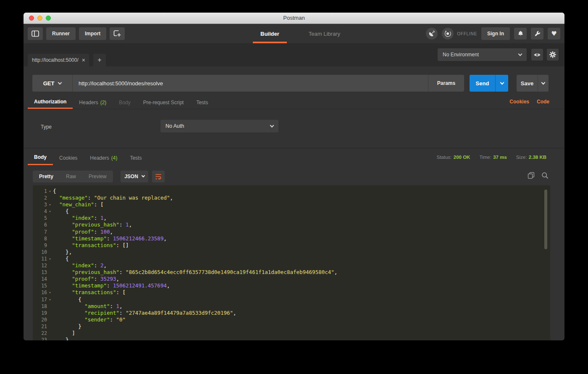 Image resolution: width=588 pixels, height=374 pixels. I want to click on new-tab-button: +, so click(100, 60).